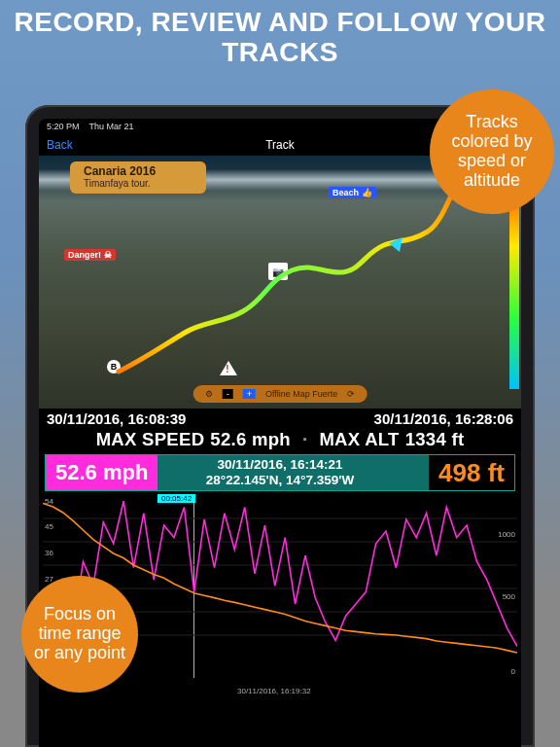 Image resolution: width=560 pixels, height=747 pixels. What do you see at coordinates (274, 691) in the screenshot?
I see `x-tick: 30/11/2016, 16:19:32` at bounding box center [274, 691].